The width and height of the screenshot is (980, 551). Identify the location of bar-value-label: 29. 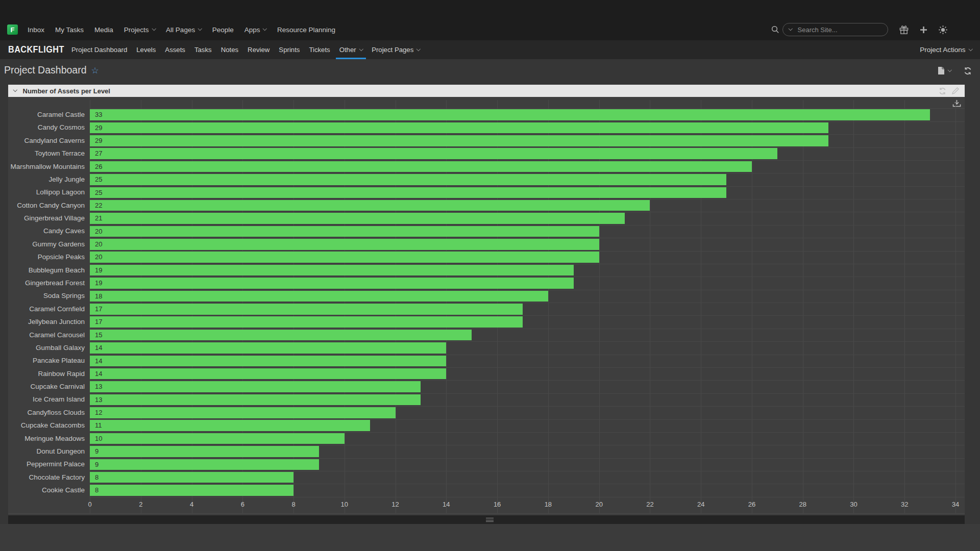
(99, 128).